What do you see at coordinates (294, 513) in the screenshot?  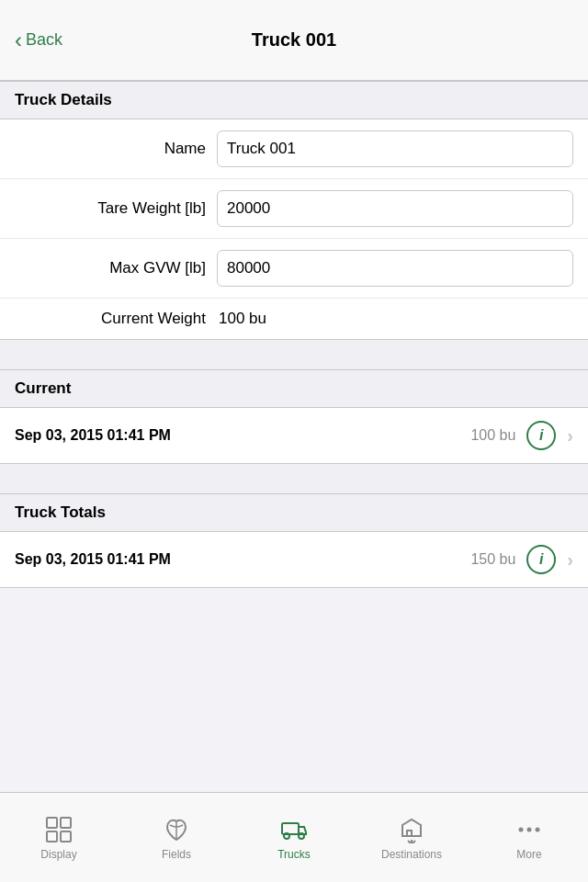 I see `truck-totals-header: Truck Totals` at bounding box center [294, 513].